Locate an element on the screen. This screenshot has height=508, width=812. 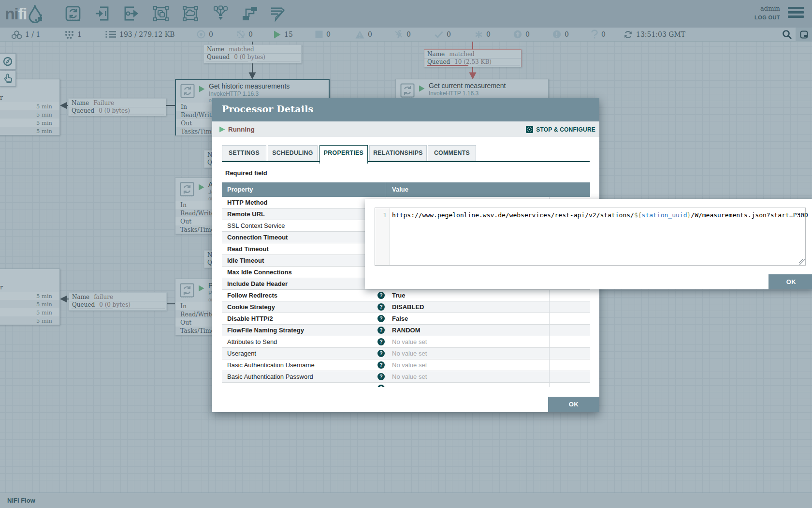
stop-configure-icon is located at coordinates (530, 130).